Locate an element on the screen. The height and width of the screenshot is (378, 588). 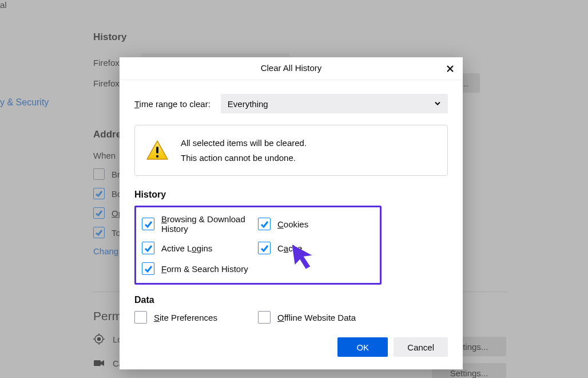
cache-label: Cache is located at coordinates (289, 249).